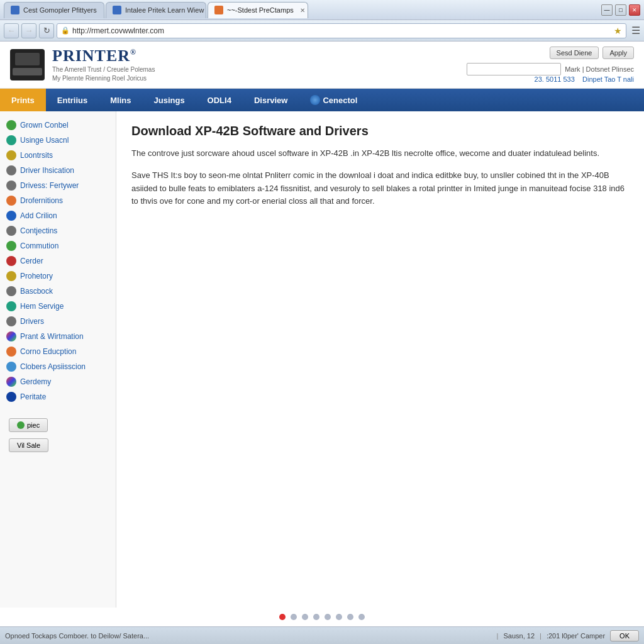  What do you see at coordinates (58, 140) in the screenshot?
I see `sidebar-item-1: Usinge Usacnl` at bounding box center [58, 140].